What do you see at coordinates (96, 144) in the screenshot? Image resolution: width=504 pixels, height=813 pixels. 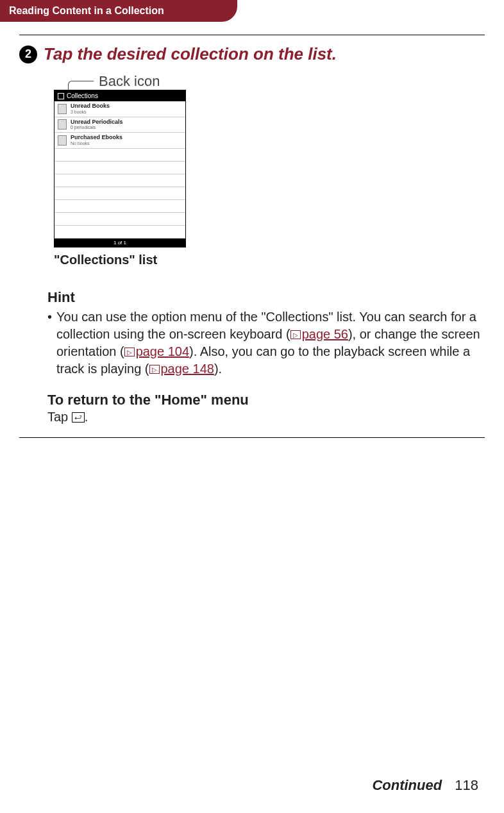 I see `list-item-sub: No books` at bounding box center [96, 144].